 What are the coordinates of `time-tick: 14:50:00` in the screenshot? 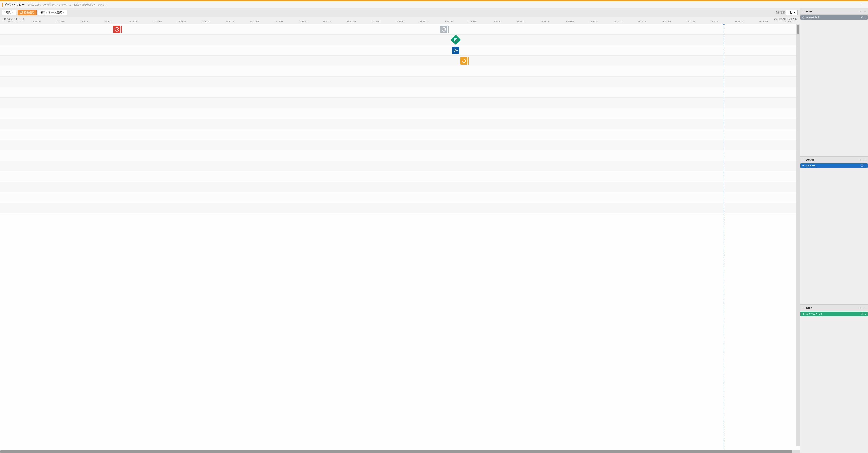 It's located at (448, 22).